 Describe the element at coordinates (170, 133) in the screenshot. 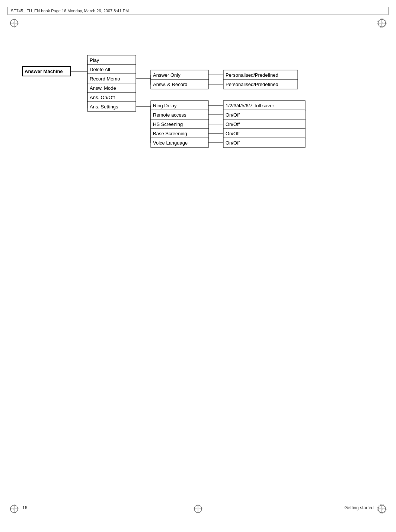

I see `col2-base-screening: Base Screening` at that location.